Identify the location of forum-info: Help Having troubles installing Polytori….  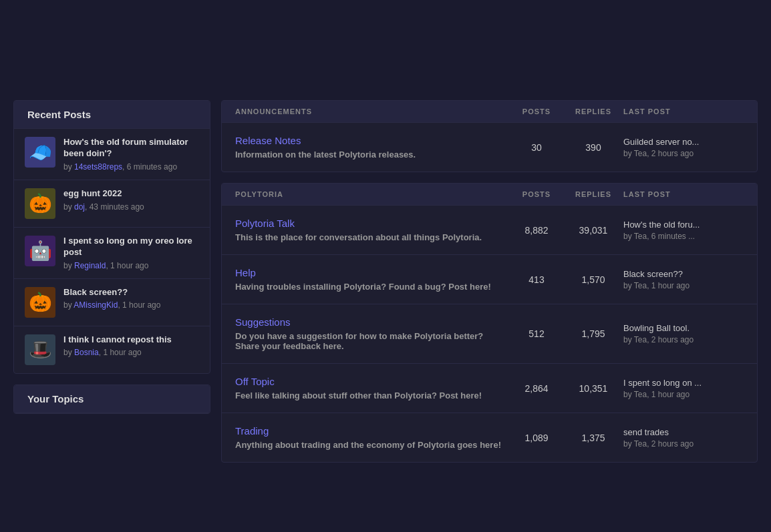
(373, 279).